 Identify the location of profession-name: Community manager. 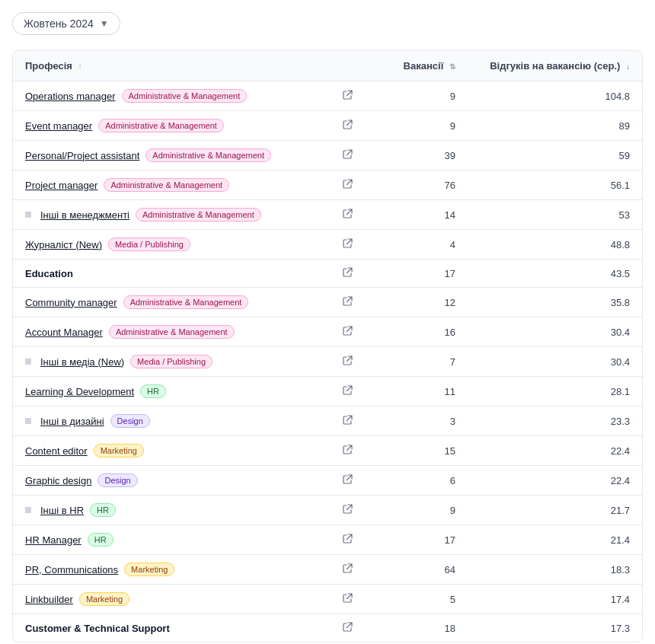
(72, 303).